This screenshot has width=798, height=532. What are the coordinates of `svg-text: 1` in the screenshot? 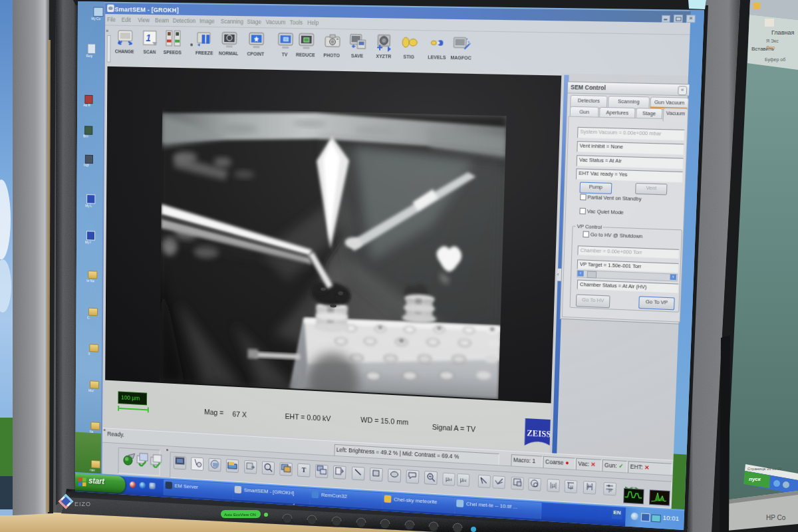 It's located at (148, 38).